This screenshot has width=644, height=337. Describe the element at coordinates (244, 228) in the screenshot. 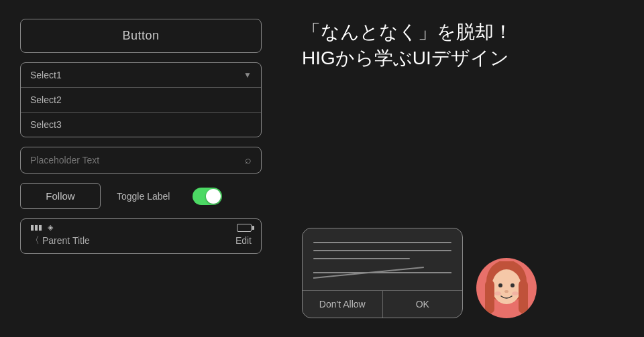

I see `battery-icon` at that location.